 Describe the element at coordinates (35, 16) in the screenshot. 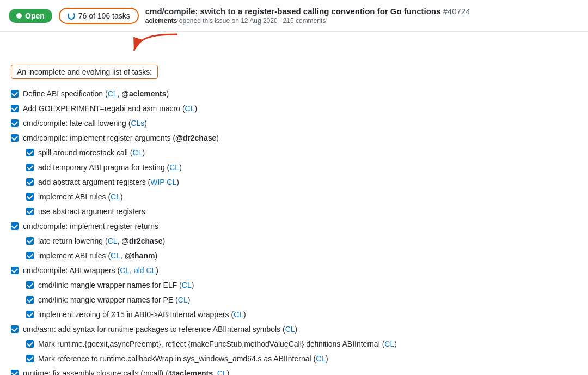

I see `open-label: Open` at that location.